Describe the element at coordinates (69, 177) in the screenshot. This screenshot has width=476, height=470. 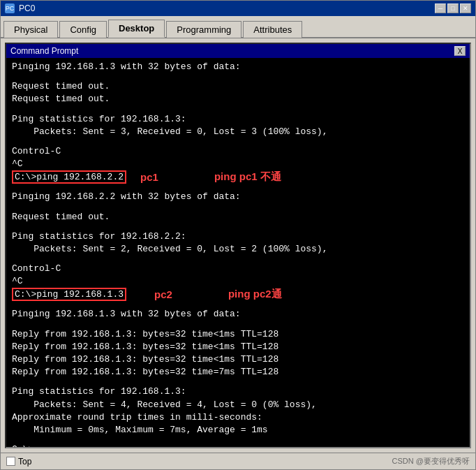
I see `ping1-cmd-box: C:\>ping 192.168.2.2` at that location.